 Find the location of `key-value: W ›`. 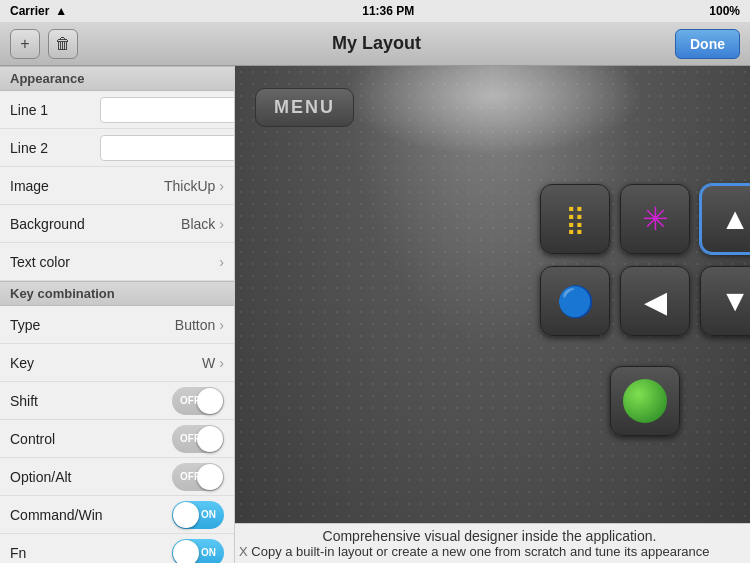

key-value: W › is located at coordinates (162, 363).